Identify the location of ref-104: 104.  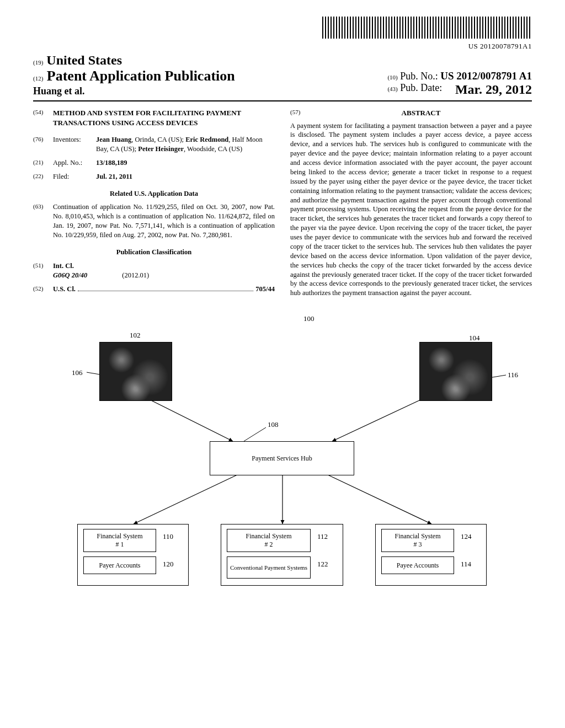
(475, 338).